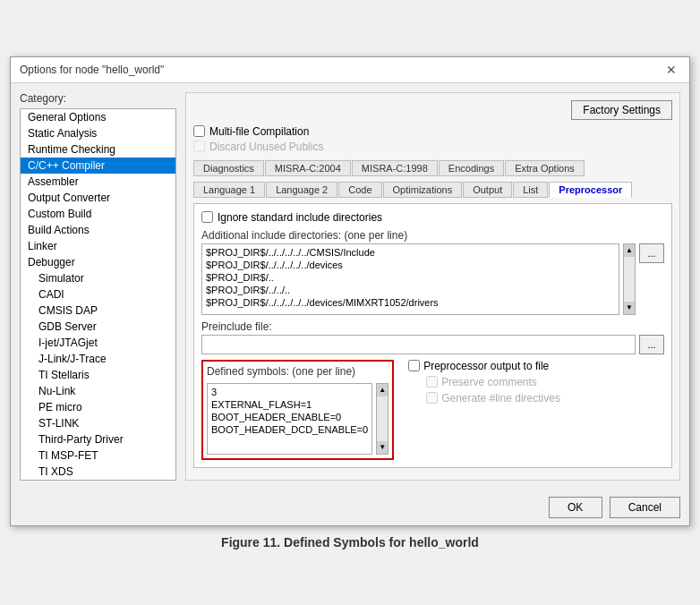 The width and height of the screenshot is (700, 605). Describe the element at coordinates (433, 140) in the screenshot. I see `compilation-checkboxes: Multi-file Compilation Discard Unused Pu…` at that location.